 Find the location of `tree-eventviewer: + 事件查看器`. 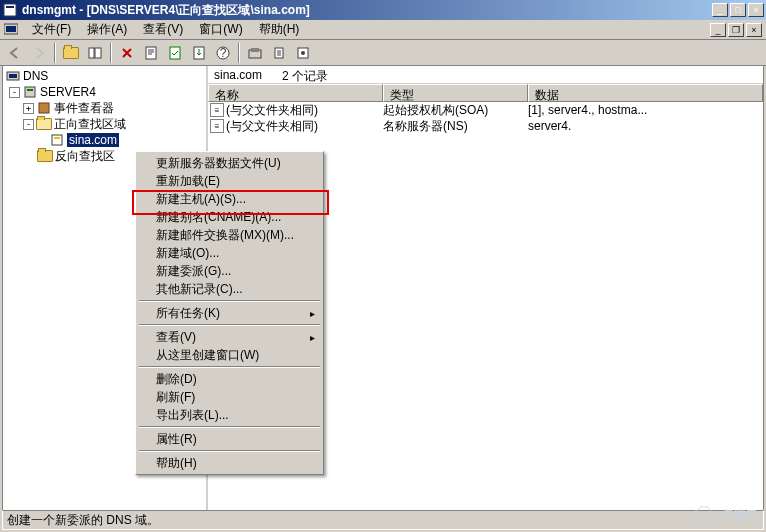

tree-eventviewer: + 事件查看器 is located at coordinates (104, 108).